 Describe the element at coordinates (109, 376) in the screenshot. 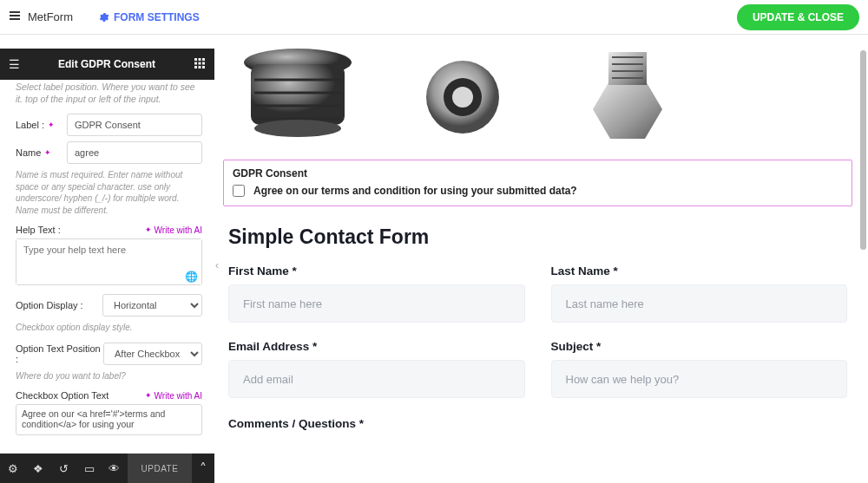

I see `option-textpos-help: Where do you want to label?` at that location.